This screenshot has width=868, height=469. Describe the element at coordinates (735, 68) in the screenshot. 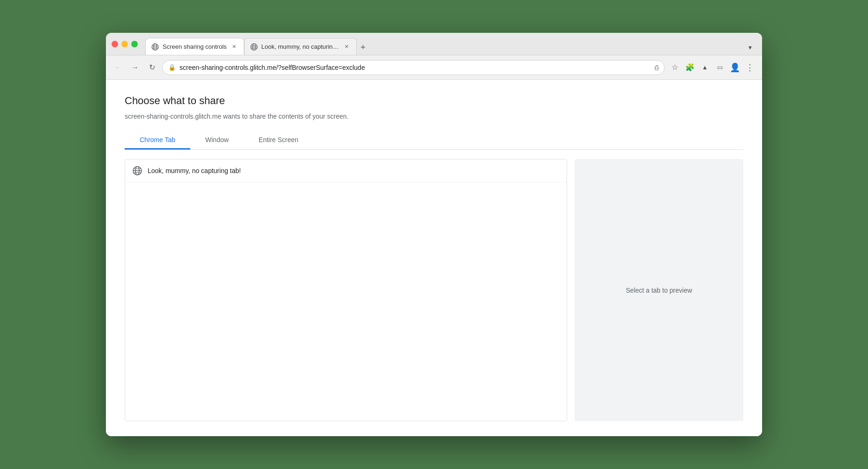

I see `account-button: 👤` at that location.